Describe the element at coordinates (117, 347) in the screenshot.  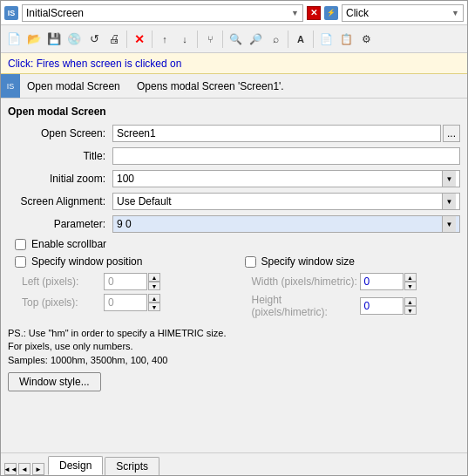
I see `note-text: PS.: Use "hm" in order to specify a HIME…` at that location.